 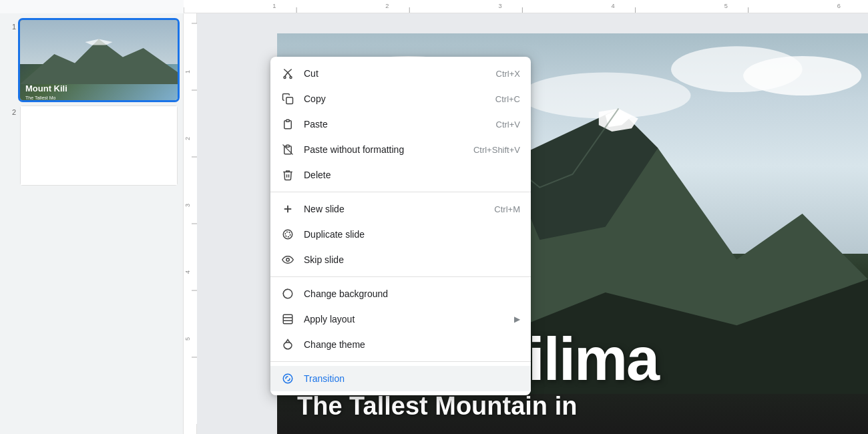 What do you see at coordinates (288, 209) in the screenshot?
I see `add-icon` at bounding box center [288, 209].